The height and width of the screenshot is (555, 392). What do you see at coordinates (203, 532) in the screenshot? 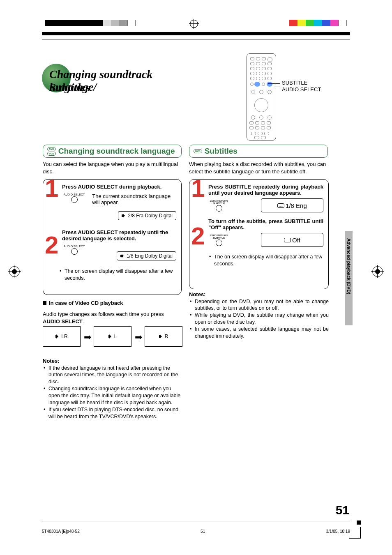
I see `footer-center: 51` at bounding box center [203, 532].